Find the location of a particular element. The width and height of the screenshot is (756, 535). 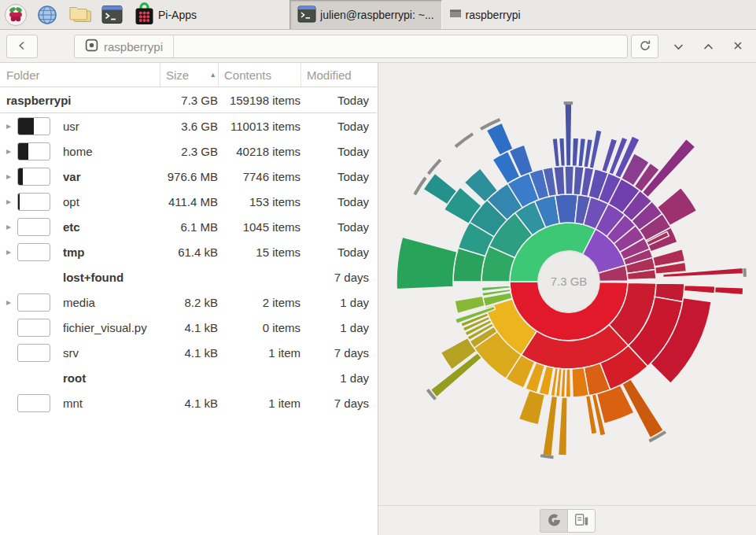

taskbar-window-label: julien@raspberrypi: ~... is located at coordinates (378, 15).